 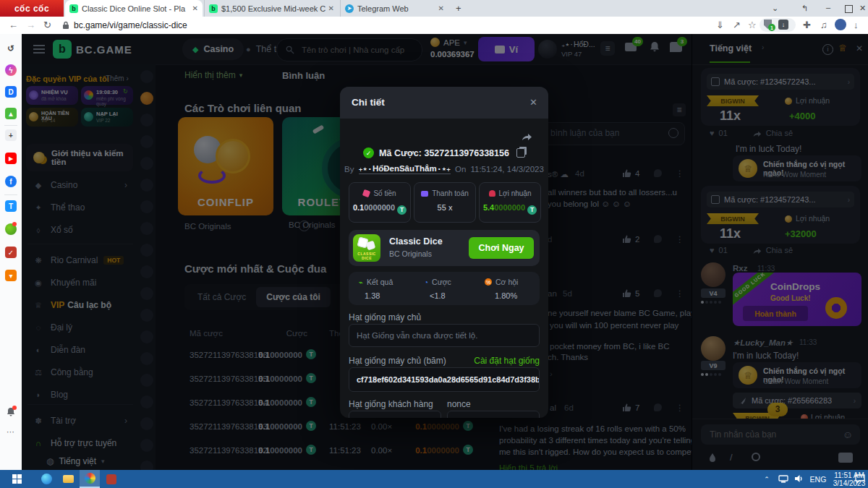 I want to click on bet-target-icon: ◔, so click(x=426, y=282).